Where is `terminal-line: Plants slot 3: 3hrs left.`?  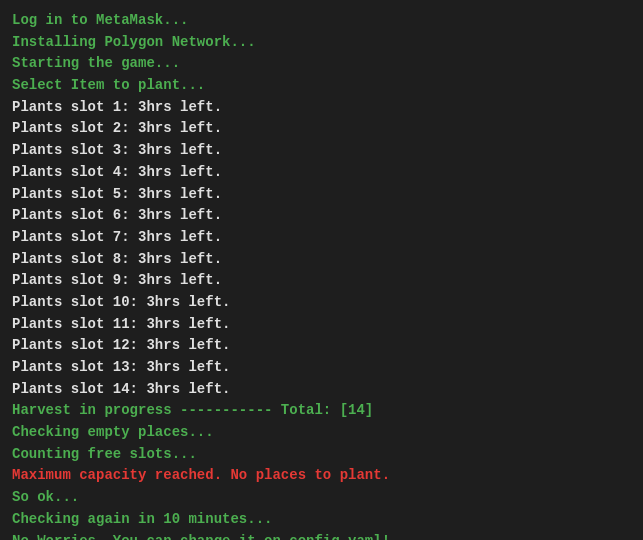
terminal-line: Plants slot 3: 3hrs left. is located at coordinates (322, 151).